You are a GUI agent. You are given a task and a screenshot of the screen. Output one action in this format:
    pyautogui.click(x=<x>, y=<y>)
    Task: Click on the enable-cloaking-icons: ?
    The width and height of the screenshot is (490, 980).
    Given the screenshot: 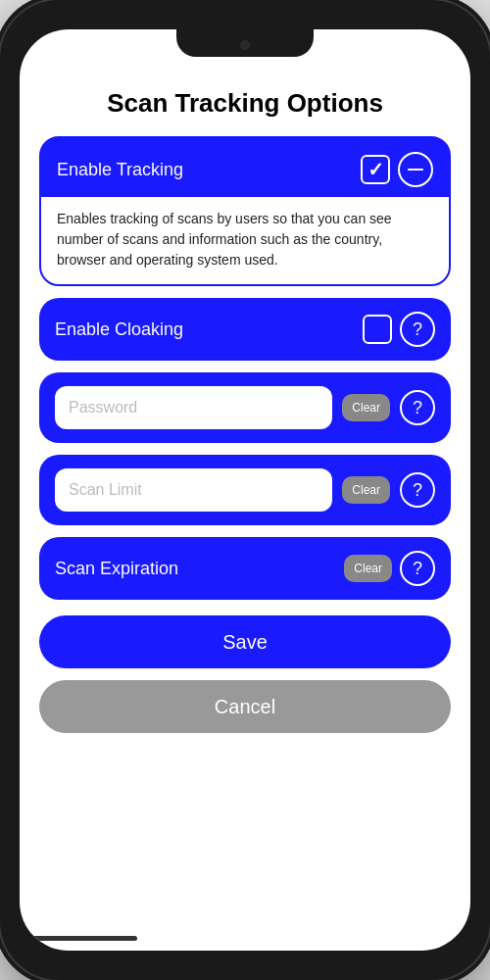 What is the action you would take?
    pyautogui.click(x=399, y=329)
    